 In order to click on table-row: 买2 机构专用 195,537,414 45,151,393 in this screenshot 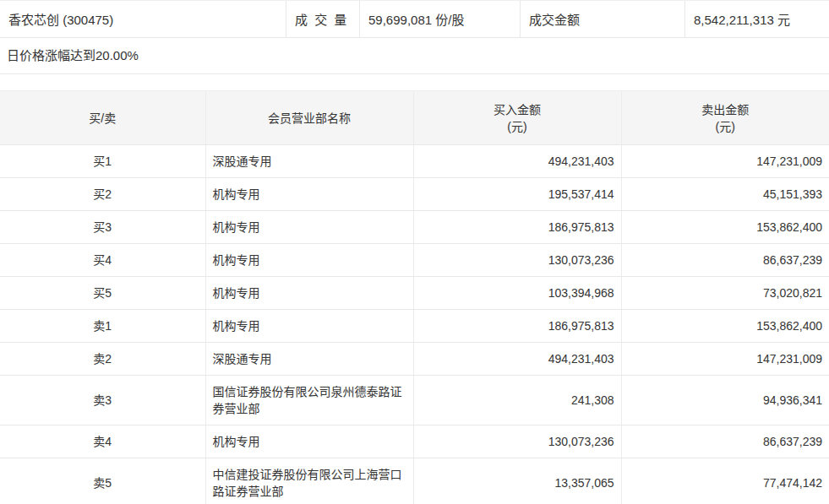, I will do `click(414, 194)`.